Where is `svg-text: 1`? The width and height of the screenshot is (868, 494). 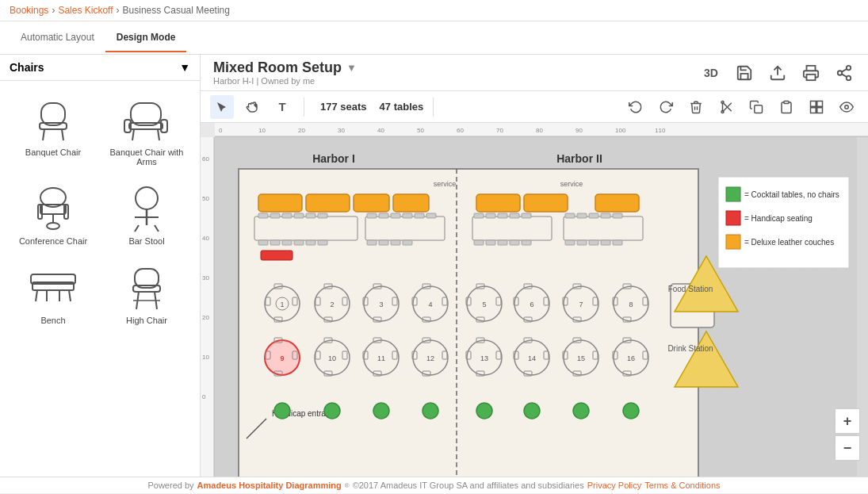
svg-text: 1 is located at coordinates (282, 304).